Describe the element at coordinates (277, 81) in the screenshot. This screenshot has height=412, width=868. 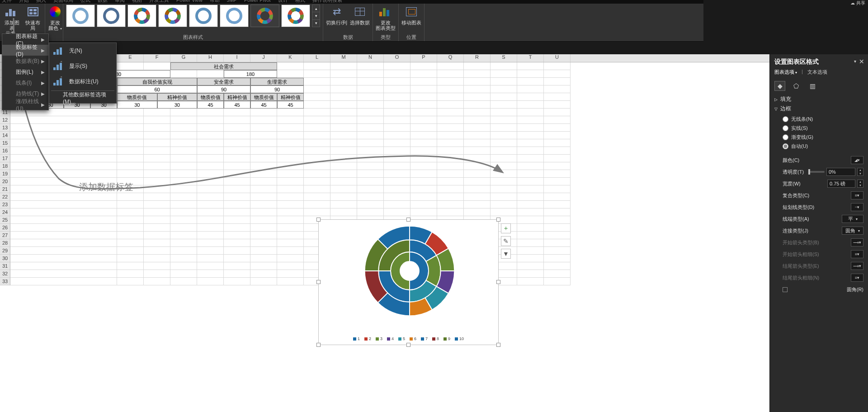
I see `data-cell: 生理需求` at that location.